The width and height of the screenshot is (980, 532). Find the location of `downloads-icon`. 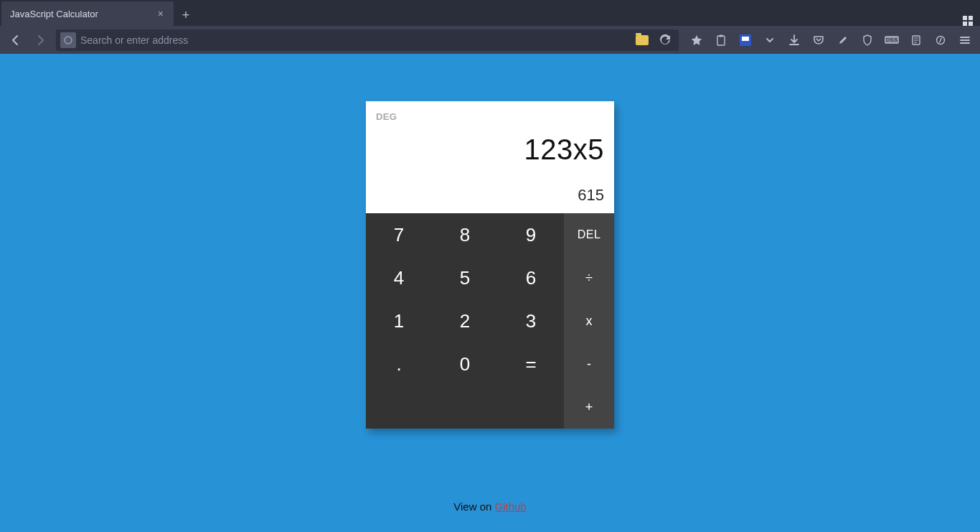

downloads-icon is located at coordinates (794, 40).